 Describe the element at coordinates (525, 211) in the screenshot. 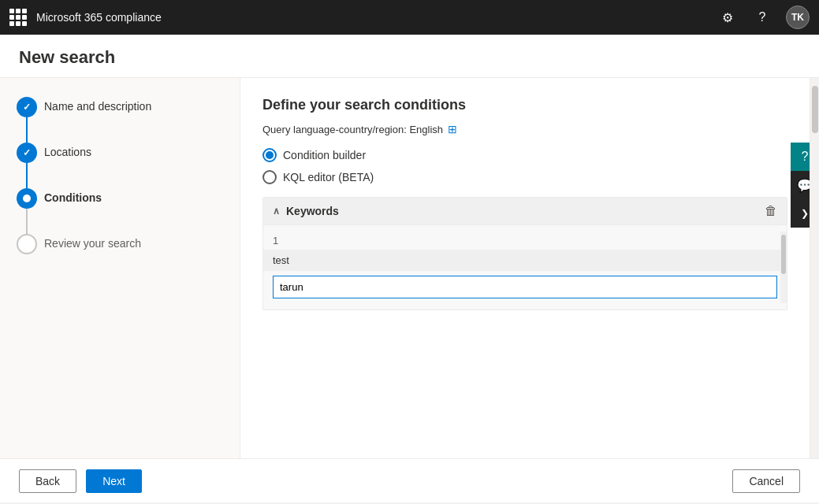

I see `keywords-header: ∧ Keywords 🗑` at that location.